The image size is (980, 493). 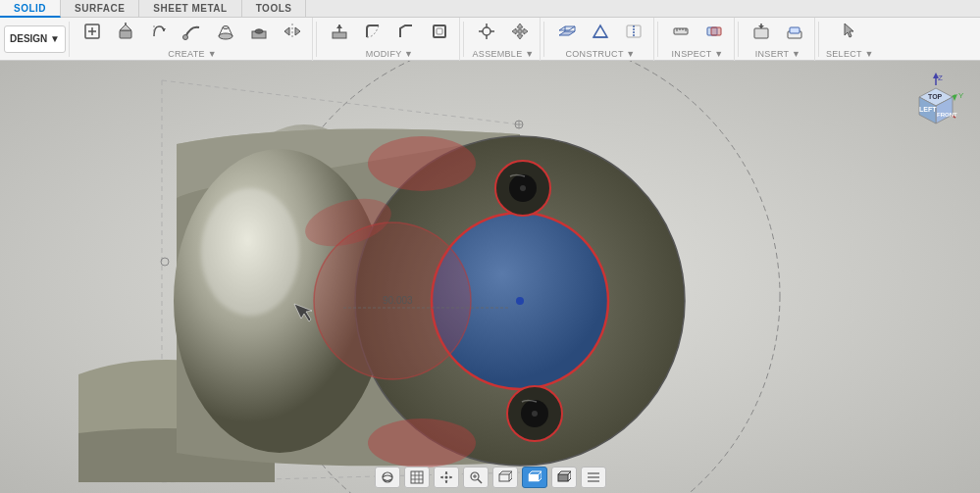 I want to click on insert-mesh-btn, so click(x=761, y=33).